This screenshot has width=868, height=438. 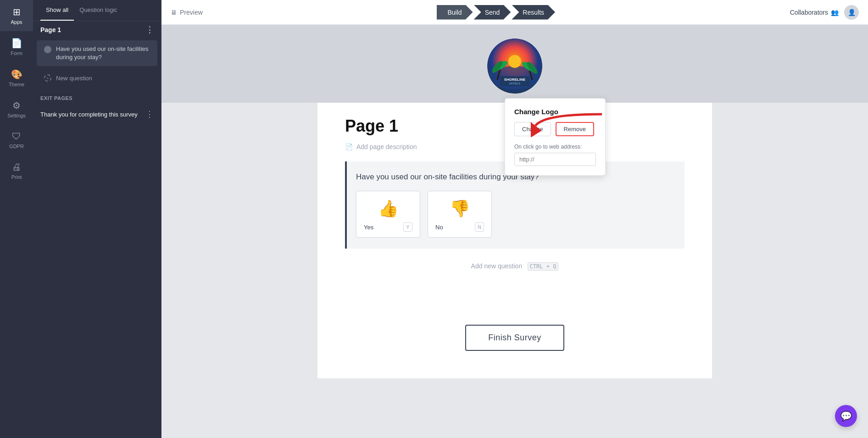 I want to click on settings-icon: ⚙, so click(x=17, y=105).